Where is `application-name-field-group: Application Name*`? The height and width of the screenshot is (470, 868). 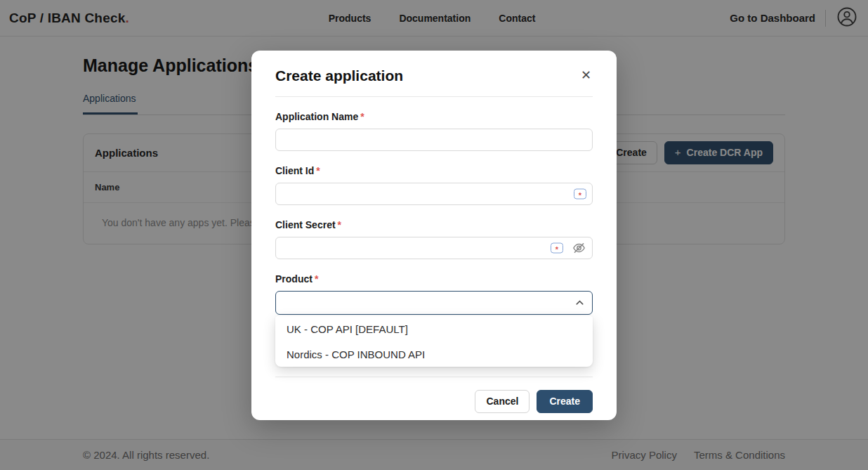
application-name-field-group: Application Name* is located at coordinates (434, 131).